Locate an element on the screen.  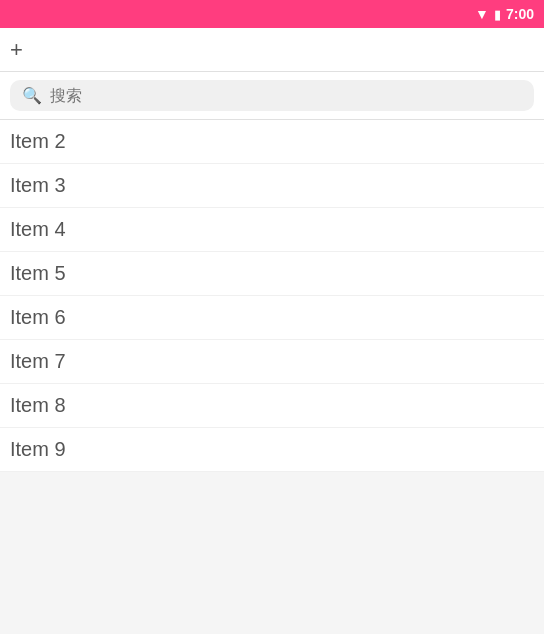
search-bar-container: 🔍 is located at coordinates (272, 96).